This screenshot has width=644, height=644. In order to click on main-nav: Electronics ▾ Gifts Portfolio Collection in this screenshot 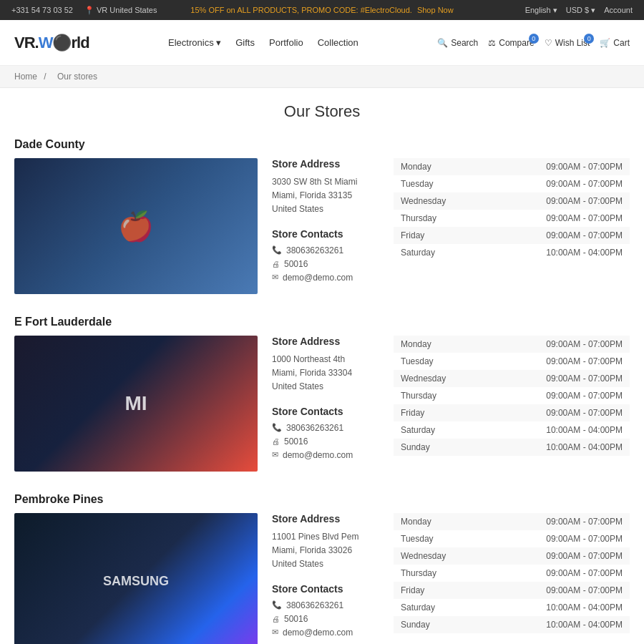, I will do `click(263, 43)`.